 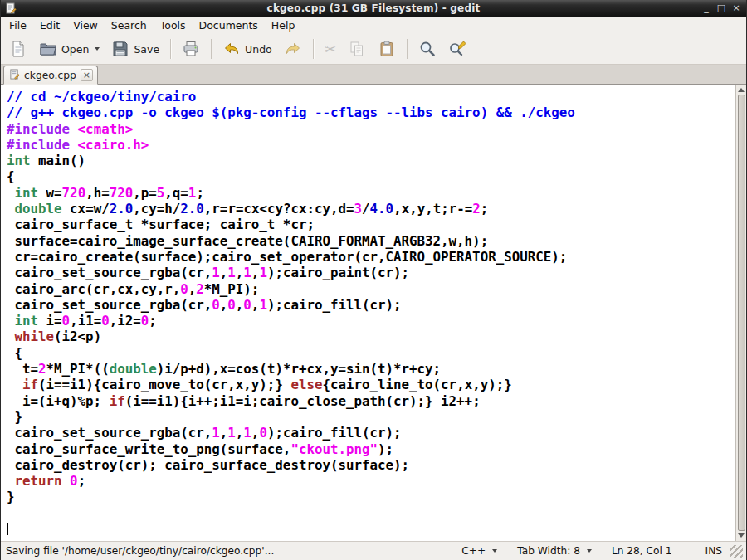 I want to click on language-selector: C++, so click(x=480, y=551).